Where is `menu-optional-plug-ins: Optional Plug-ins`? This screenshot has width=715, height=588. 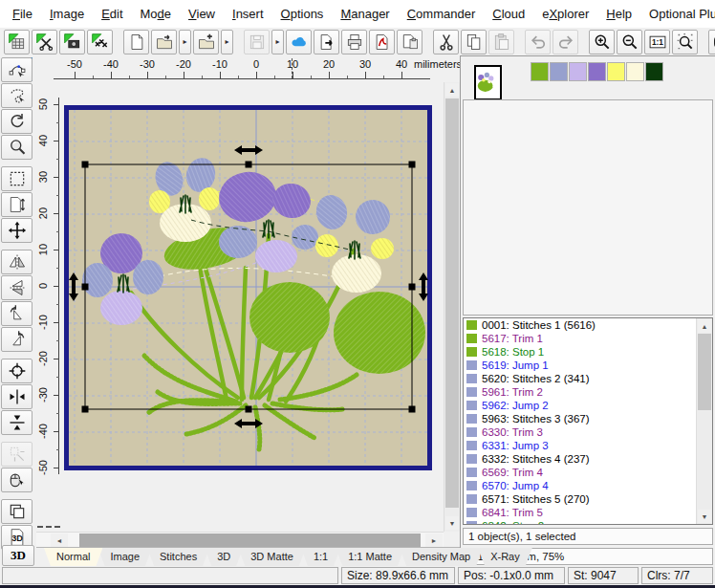
menu-optional-plug-ins: Optional Plug-ins is located at coordinates (678, 13).